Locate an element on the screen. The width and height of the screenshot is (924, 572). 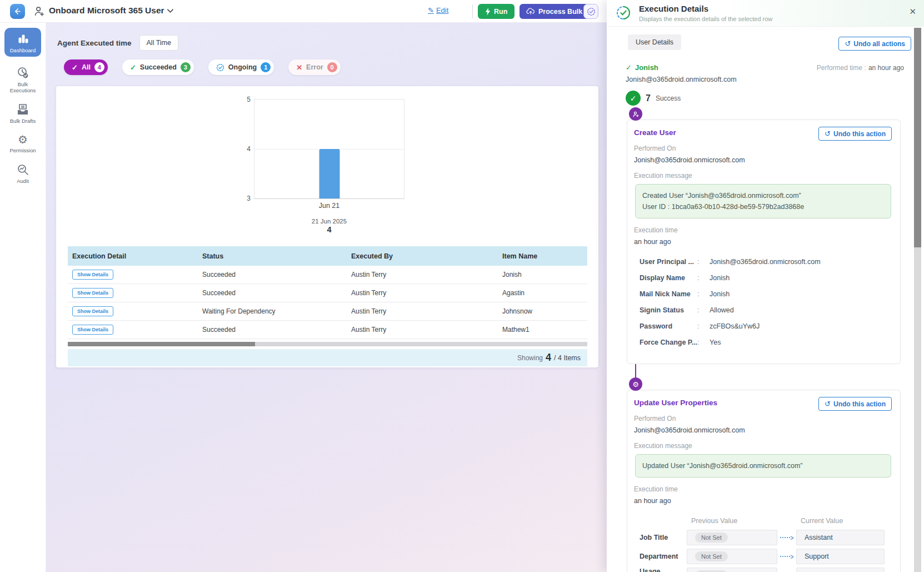
close-icon: ✕ is located at coordinates (912, 12).